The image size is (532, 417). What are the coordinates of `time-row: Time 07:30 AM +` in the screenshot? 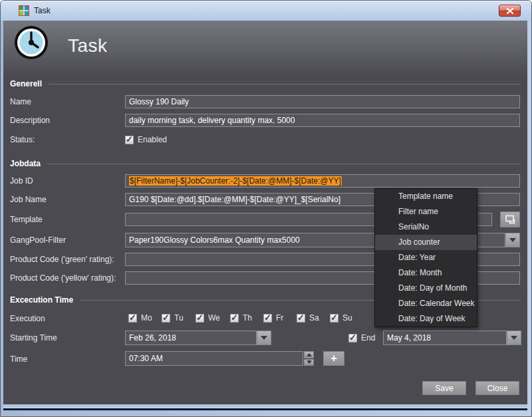 It's located at (265, 359).